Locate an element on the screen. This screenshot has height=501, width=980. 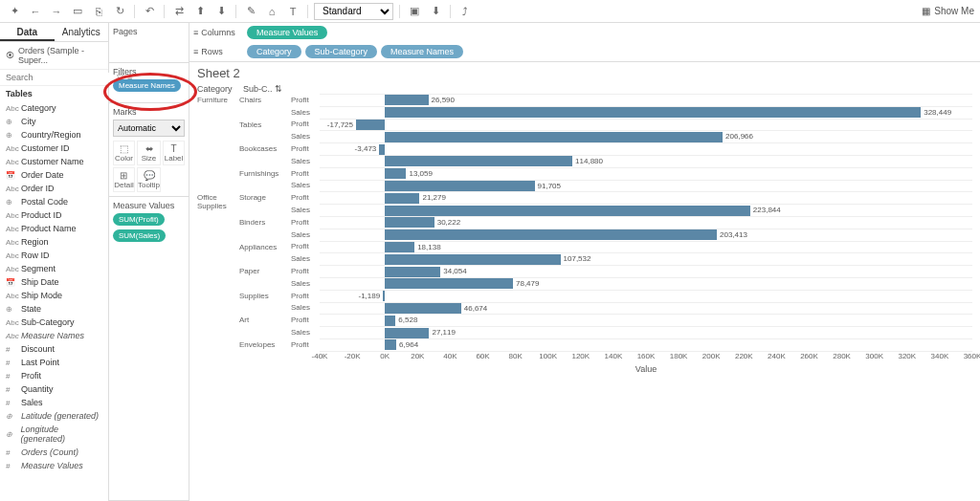
back-icon: ← is located at coordinates (35, 11).